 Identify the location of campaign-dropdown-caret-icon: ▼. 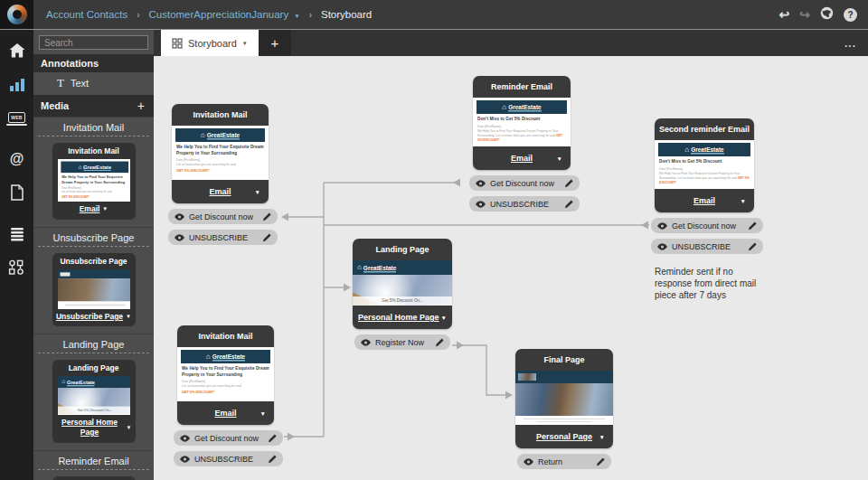
(297, 14).